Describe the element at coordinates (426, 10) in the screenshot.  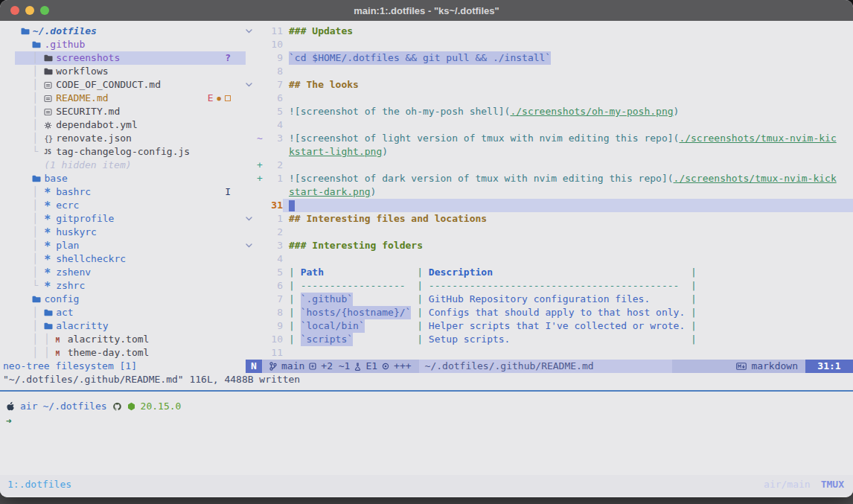
I see `window-title: main:1:.dotfiles - "ks~/.dotfiles"` at that location.